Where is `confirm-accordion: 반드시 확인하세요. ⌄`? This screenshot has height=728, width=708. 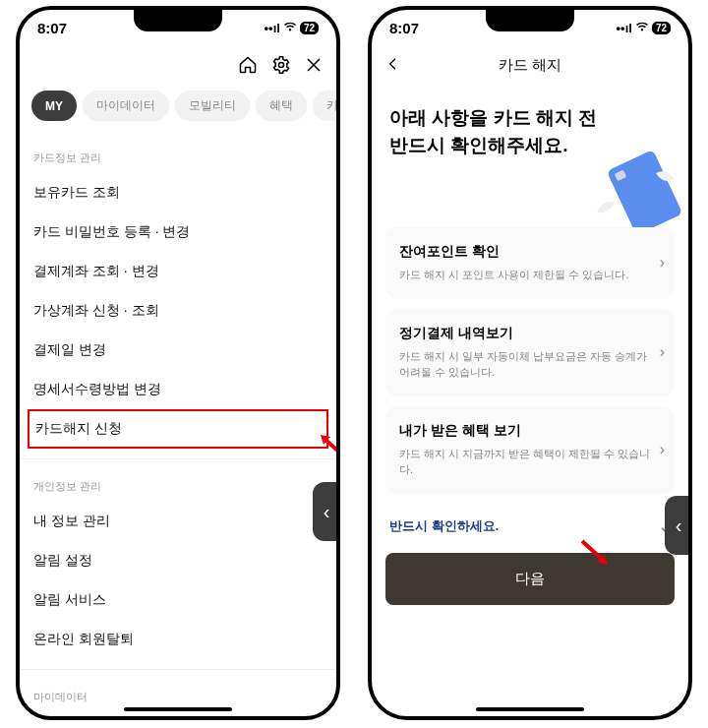
confirm-accordion: 반드시 확인하세요. ⌄ is located at coordinates (530, 526).